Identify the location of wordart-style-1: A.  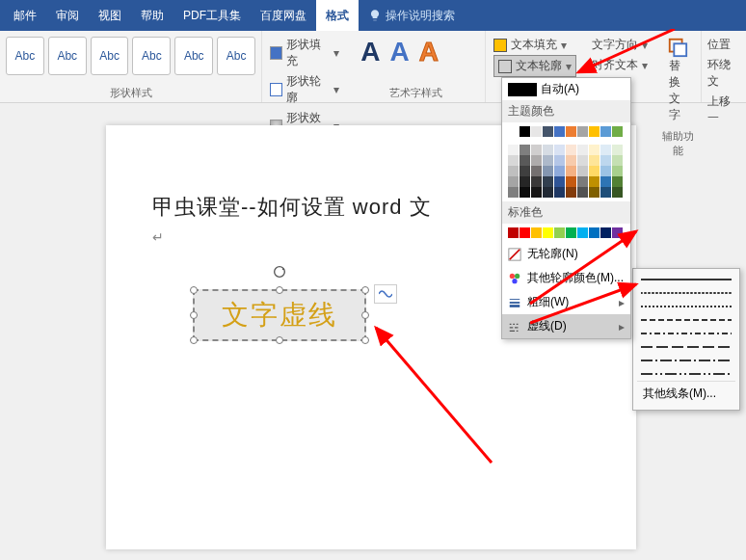
(370, 52).